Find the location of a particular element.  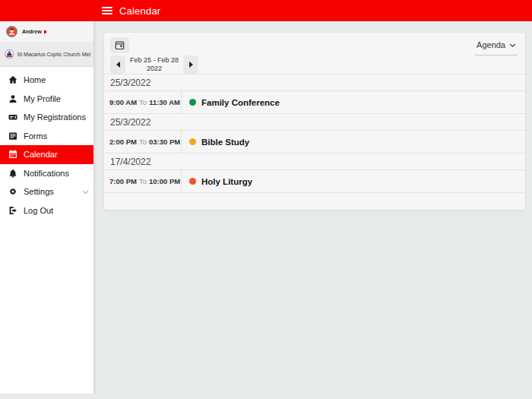

next-range-button is located at coordinates (191, 65).